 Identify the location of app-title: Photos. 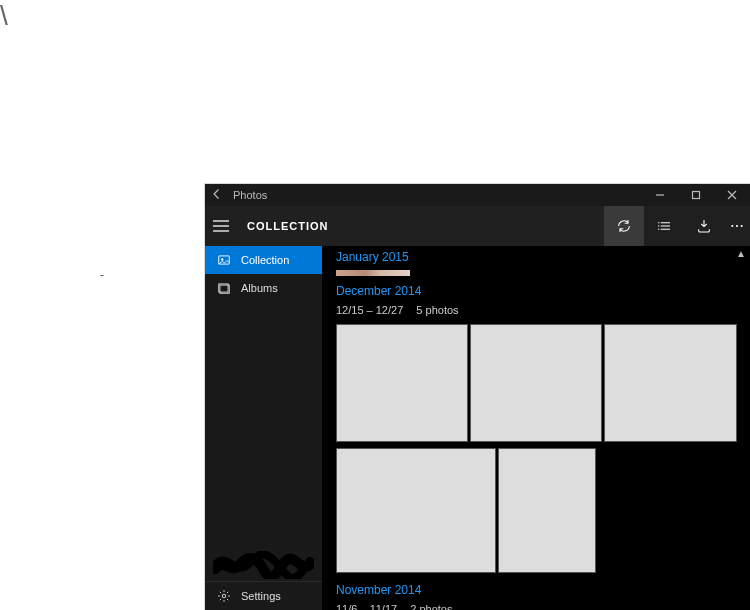
(250, 195).